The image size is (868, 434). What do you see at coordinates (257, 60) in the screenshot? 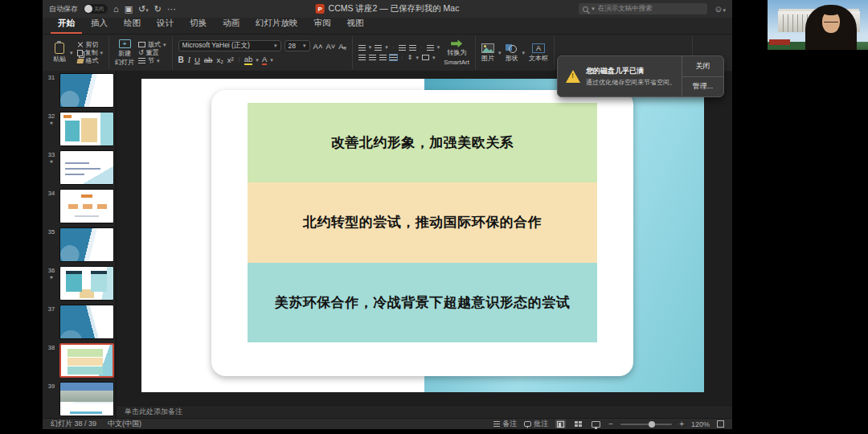
I see `highlight-caret-icon: ▾` at bounding box center [257, 60].